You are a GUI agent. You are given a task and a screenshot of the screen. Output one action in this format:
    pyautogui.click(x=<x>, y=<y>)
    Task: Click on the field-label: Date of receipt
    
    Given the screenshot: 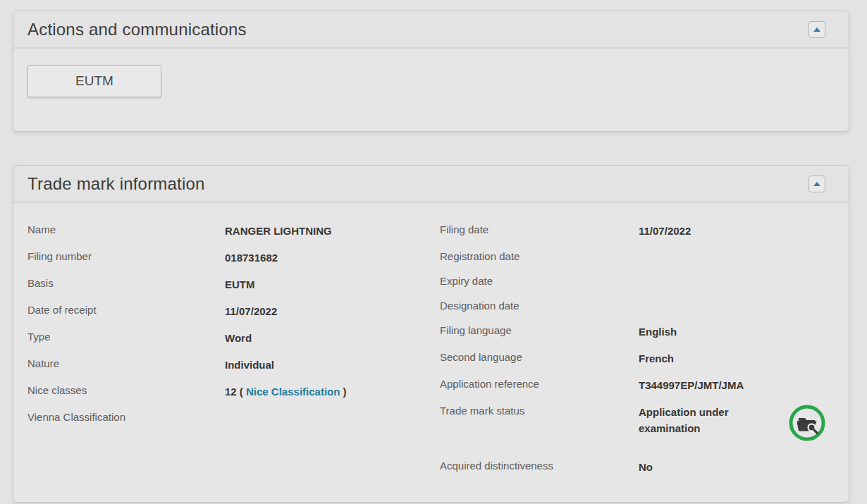 What is the action you would take?
    pyautogui.click(x=126, y=310)
    